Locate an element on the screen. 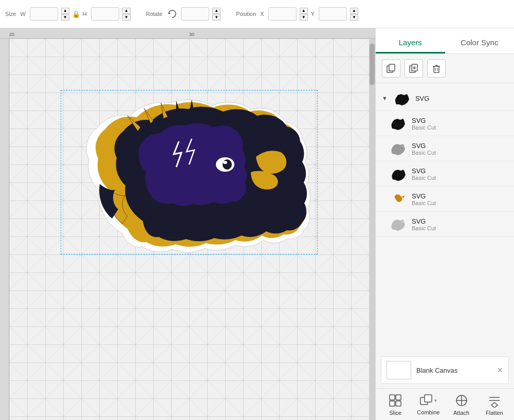  size-h-label: H is located at coordinates (85, 14).